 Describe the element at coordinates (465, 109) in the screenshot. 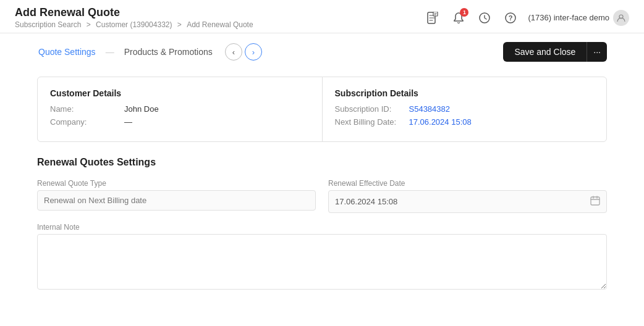

I see `subscription-details-card: Subscription Details Subscription ID: S5…` at that location.